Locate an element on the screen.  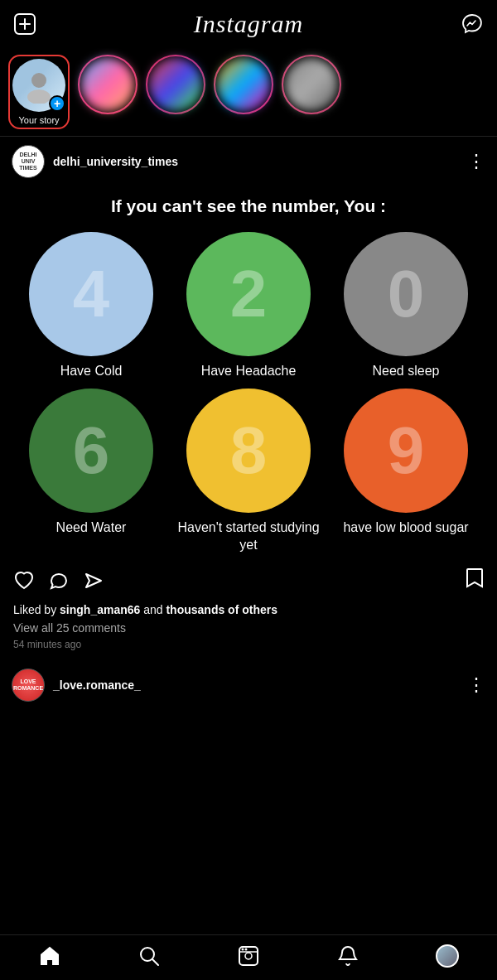
next-post-avatar: LOVEROMANCE is located at coordinates (28, 685).